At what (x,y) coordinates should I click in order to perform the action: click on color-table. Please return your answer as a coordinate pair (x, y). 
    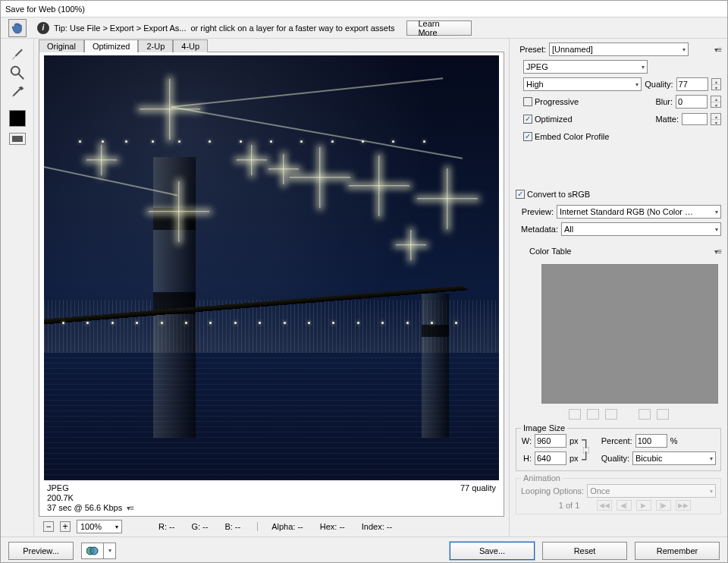
    Looking at the image, I should click on (629, 334).